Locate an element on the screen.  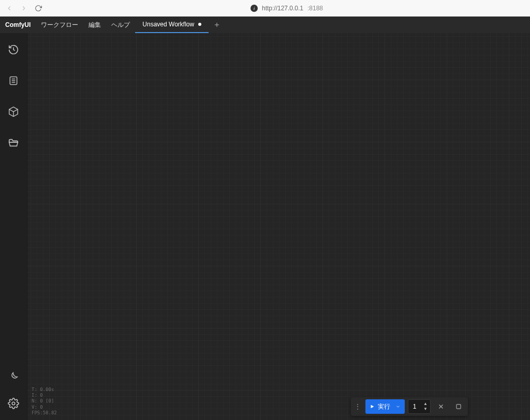
drag-handle-icon: ⋮ is located at coordinates (358, 407).